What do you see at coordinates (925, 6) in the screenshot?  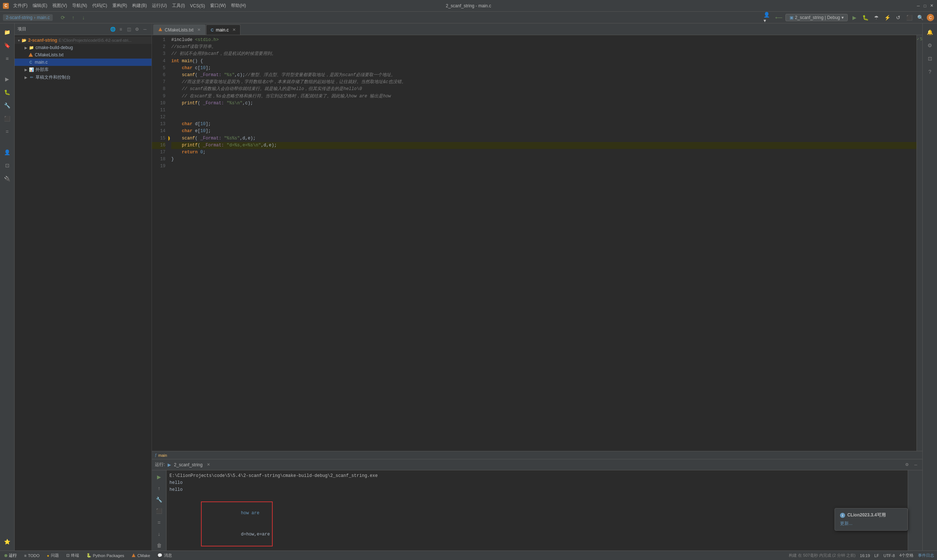 I see `maximize-button: □` at bounding box center [925, 6].